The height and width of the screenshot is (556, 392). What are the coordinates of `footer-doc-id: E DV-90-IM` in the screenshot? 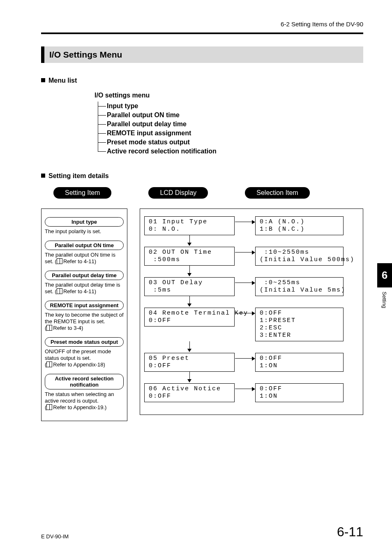 It's located at (55, 536).